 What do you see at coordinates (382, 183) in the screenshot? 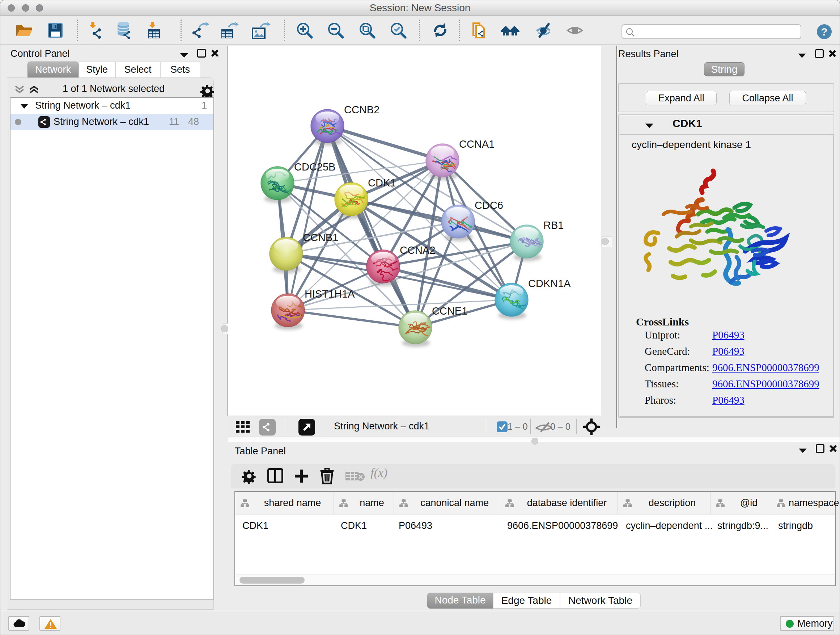
I see `svg-text: CDK1` at bounding box center [382, 183].